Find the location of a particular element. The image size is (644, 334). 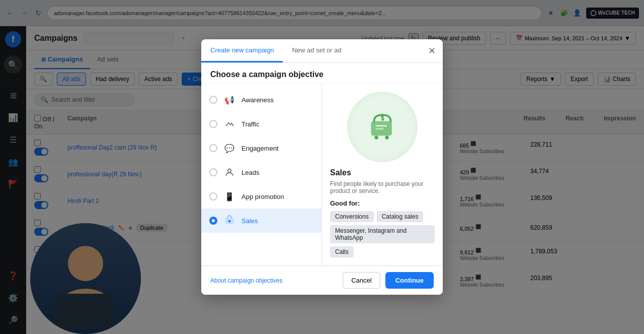

badge-conversions: Conversions is located at coordinates (352, 217).